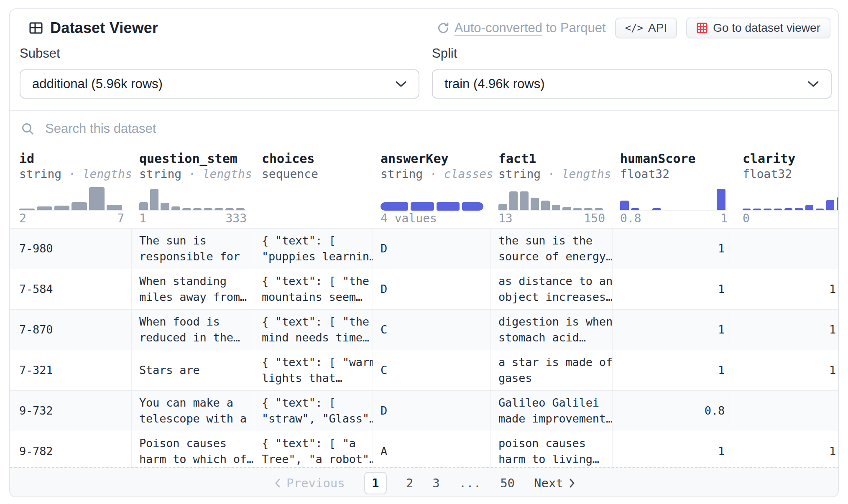 This screenshot has height=504, width=848. What do you see at coordinates (193, 198) in the screenshot?
I see `histogram-question-stem` at bounding box center [193, 198].